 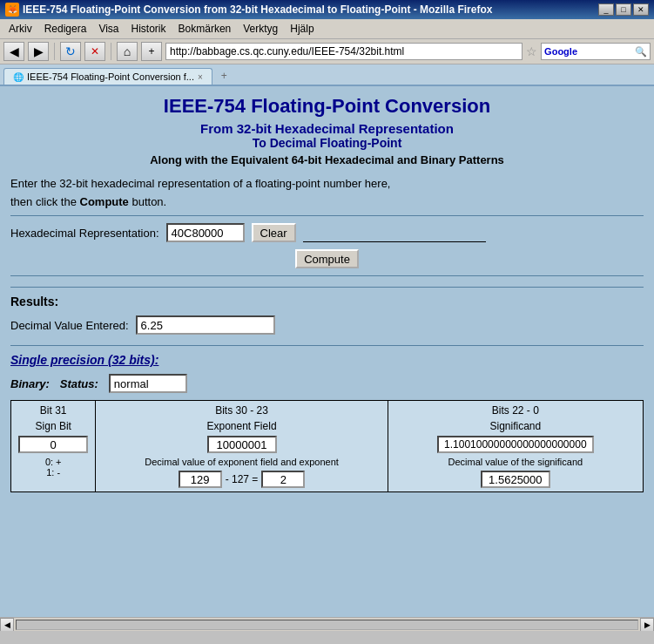 I want to click on maximize-button: □, so click(x=624, y=10).